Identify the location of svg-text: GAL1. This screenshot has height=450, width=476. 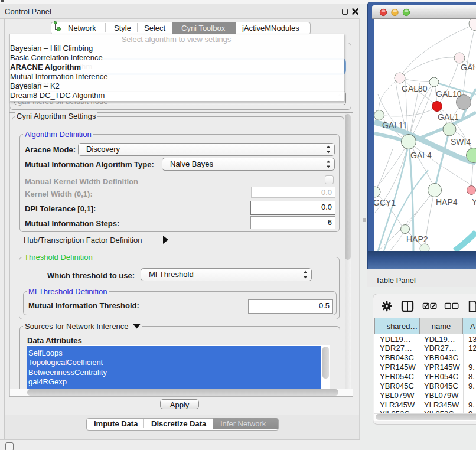
(448, 117).